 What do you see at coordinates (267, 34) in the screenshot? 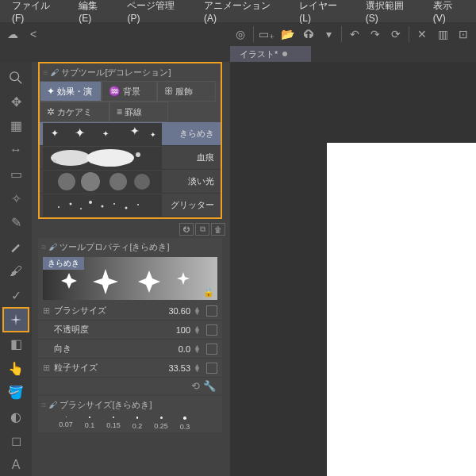
I see `new-icon: ▭₊` at bounding box center [267, 34].